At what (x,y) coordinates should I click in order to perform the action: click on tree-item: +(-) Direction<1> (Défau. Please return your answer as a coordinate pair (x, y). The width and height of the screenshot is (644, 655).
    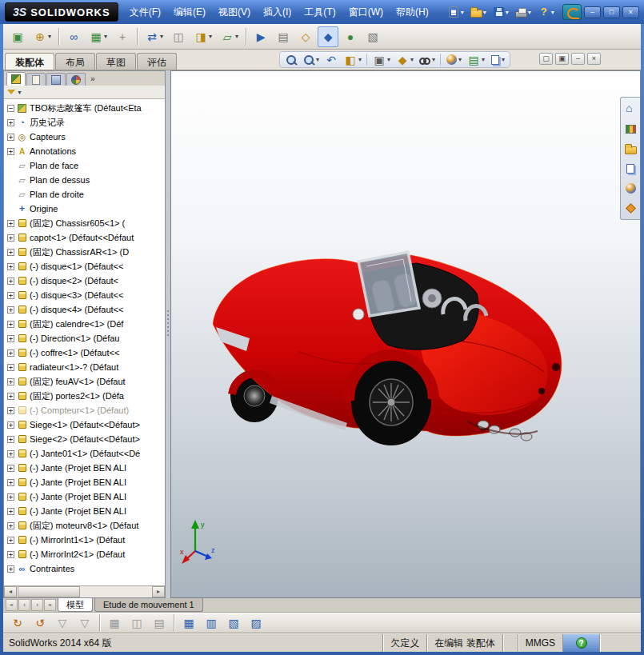
    Looking at the image, I should click on (85, 338).